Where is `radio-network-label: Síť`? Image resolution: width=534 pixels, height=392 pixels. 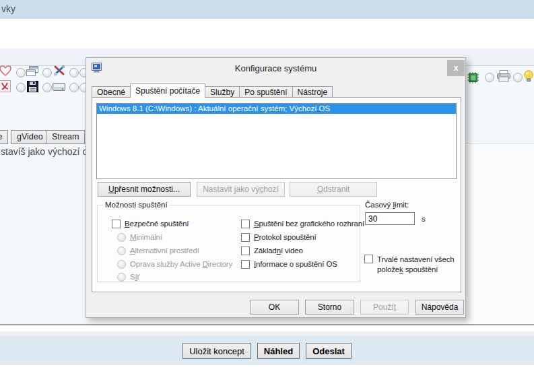
radio-network-label: Síť is located at coordinates (135, 277).